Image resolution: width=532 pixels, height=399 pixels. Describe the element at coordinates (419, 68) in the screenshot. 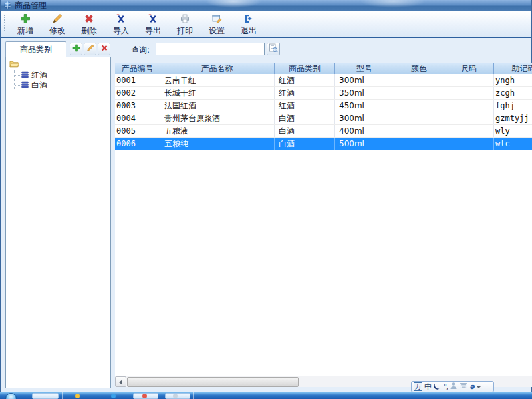

I see `column-header-4: 颜色` at that location.